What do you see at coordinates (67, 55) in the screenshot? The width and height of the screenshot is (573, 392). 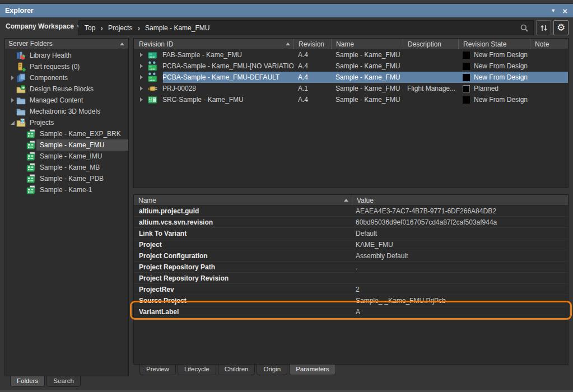 I see `tree-item-library-health: Library Health` at bounding box center [67, 55].